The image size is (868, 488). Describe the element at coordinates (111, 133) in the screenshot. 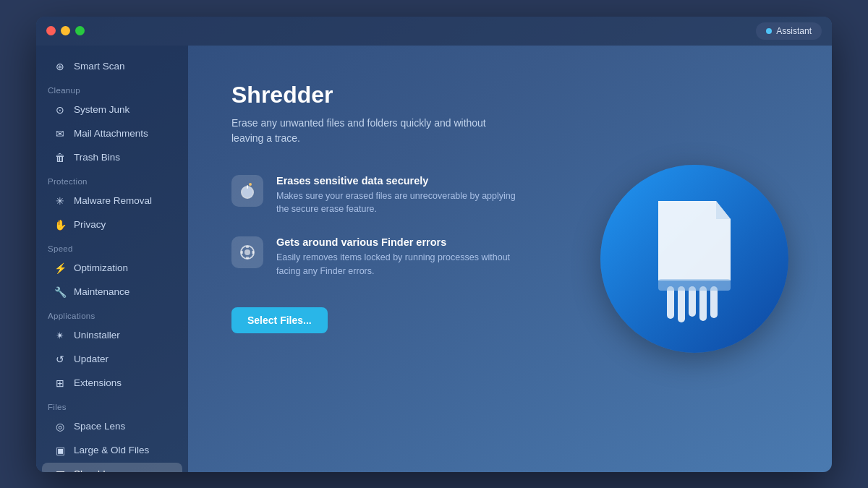

I see `sidebar-label-mail-attachments: Mail Attachments` at that location.